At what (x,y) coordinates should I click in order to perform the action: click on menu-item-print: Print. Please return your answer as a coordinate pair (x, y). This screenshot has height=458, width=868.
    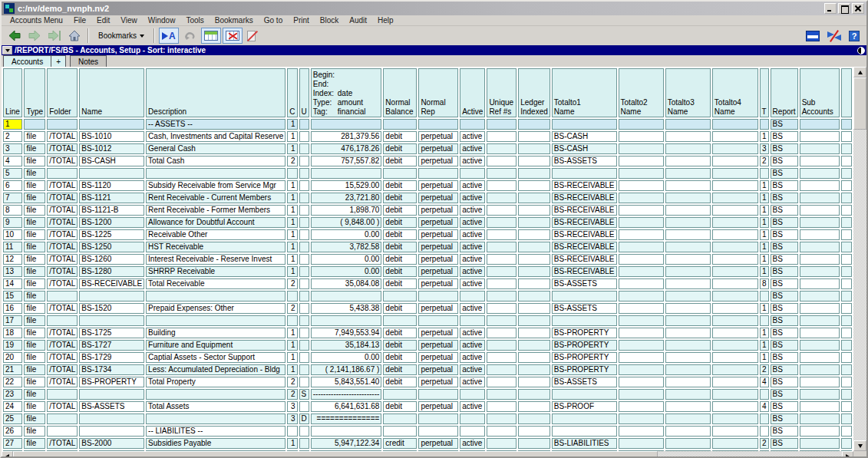
    Looking at the image, I should click on (301, 20).